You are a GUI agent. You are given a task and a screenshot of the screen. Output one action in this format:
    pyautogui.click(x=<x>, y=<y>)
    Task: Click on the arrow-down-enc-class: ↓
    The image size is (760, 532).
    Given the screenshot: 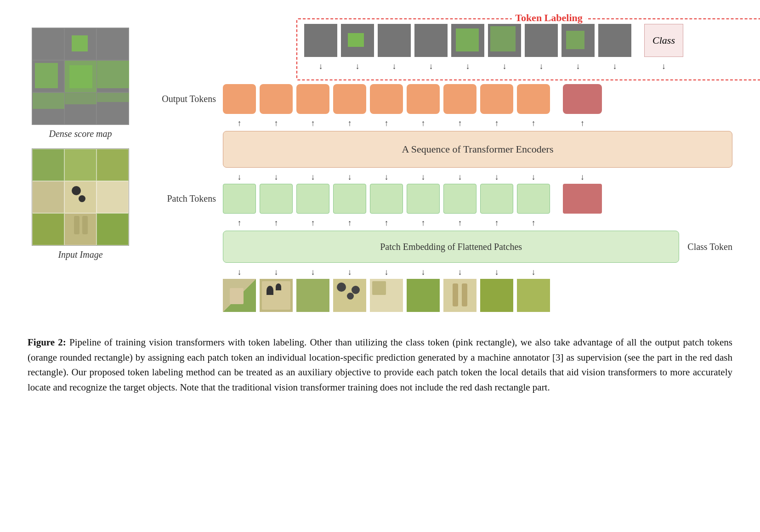 What is the action you would take?
    pyautogui.click(x=583, y=177)
    